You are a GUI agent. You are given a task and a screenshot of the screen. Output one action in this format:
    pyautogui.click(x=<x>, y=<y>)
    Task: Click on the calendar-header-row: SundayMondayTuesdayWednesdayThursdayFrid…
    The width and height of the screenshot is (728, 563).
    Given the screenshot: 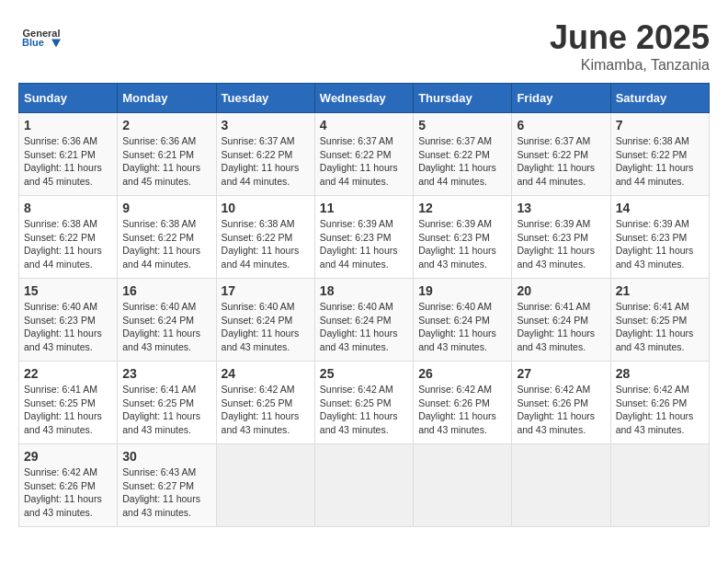 What is the action you would take?
    pyautogui.click(x=364, y=98)
    